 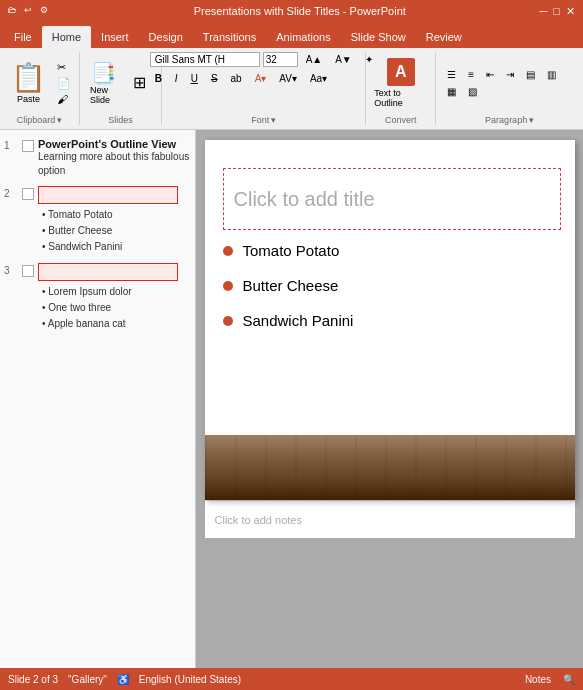 I want to click on theme-name: "Gallery", so click(x=88, y=680).